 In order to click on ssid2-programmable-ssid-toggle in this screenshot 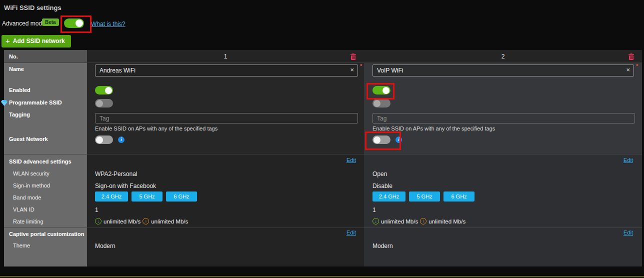, I will do `click(382, 103)`.